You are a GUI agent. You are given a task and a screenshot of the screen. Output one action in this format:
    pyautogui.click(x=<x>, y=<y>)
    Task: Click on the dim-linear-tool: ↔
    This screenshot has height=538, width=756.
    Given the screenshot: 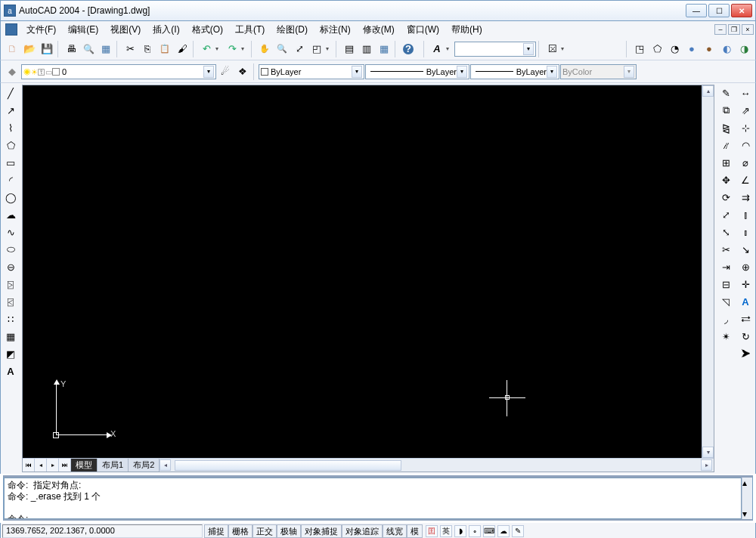 What is the action you would take?
    pyautogui.click(x=745, y=93)
    